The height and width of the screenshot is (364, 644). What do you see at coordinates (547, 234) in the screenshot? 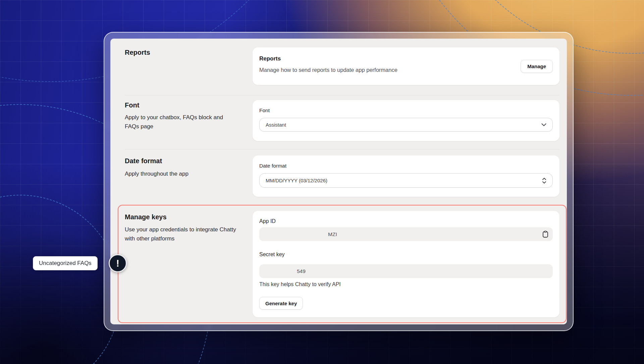
I see `copy-clipboard-icon` at bounding box center [547, 234].